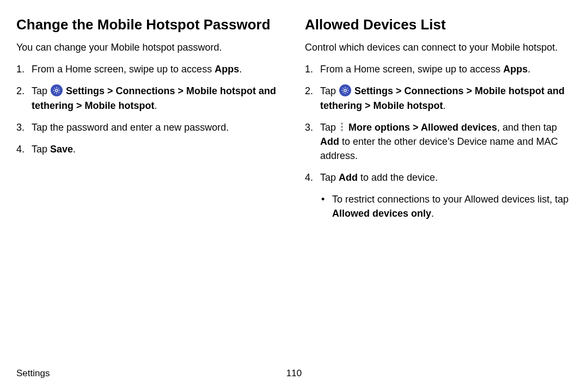 The image size is (588, 392). What do you see at coordinates (438, 25) in the screenshot?
I see `heading-allowed-devices: Allowed Devices List` at bounding box center [438, 25].